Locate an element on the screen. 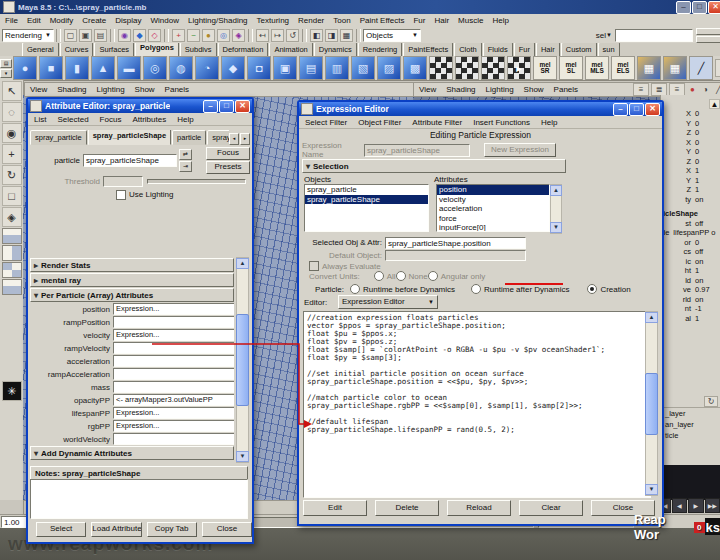 The width and height of the screenshot is (720, 560). tool-button: ◉ is located at coordinates (12, 133).